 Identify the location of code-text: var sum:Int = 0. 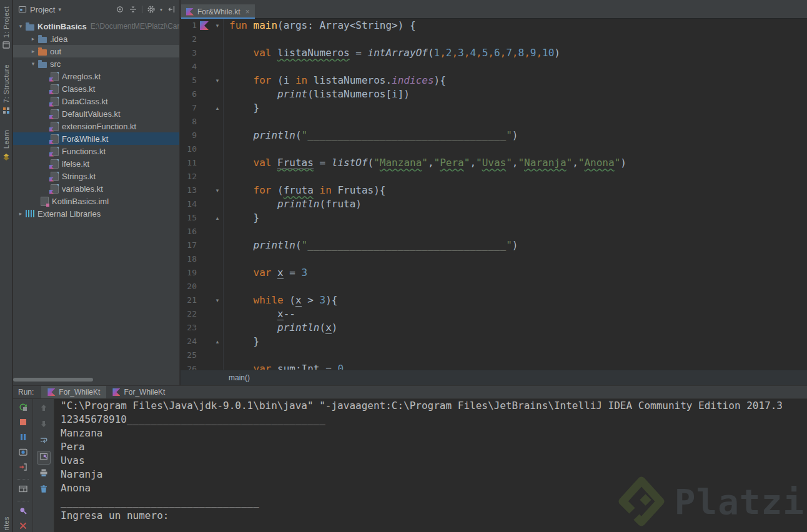
(284, 366).